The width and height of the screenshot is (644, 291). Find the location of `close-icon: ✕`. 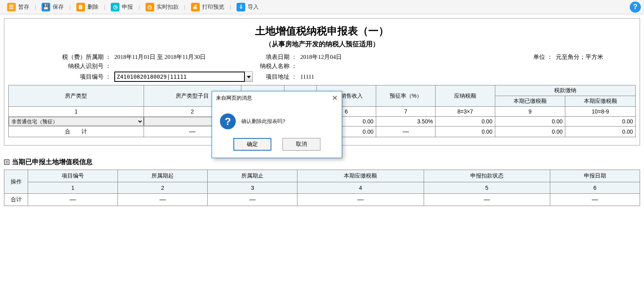

close-icon: ✕ is located at coordinates (335, 98).